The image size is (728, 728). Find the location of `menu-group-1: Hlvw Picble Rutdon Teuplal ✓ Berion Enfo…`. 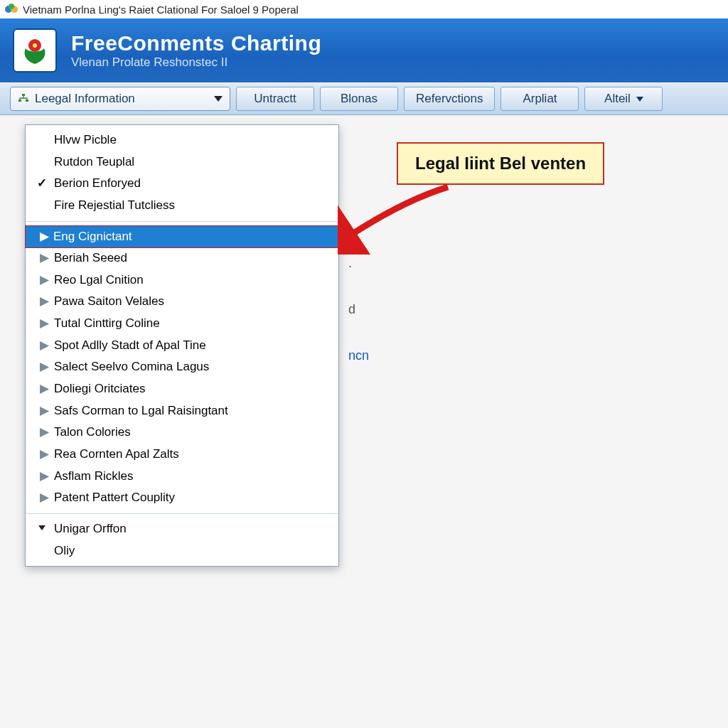

menu-group-1: Hlvw Picble Rutdon Teuplal ✓ Berion Enfo… is located at coordinates (182, 173).